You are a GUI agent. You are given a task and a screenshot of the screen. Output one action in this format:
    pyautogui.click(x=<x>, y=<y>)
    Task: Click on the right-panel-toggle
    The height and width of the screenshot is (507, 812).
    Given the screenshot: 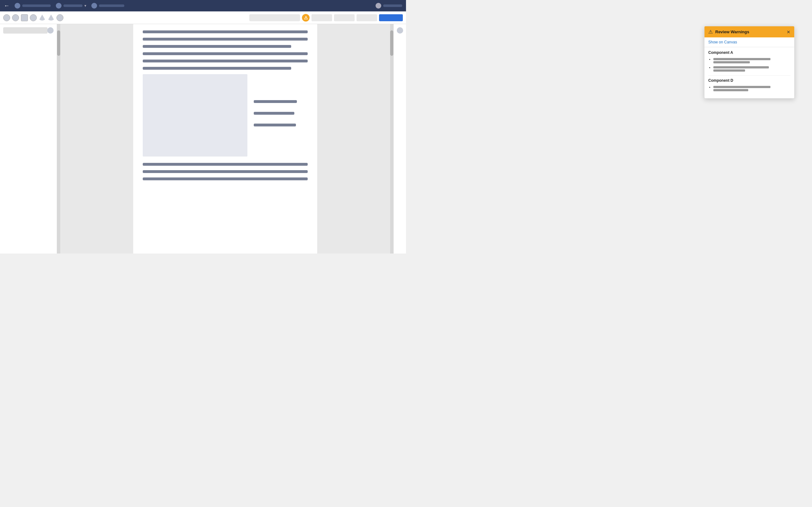 What is the action you would take?
    pyautogui.click(x=400, y=30)
    